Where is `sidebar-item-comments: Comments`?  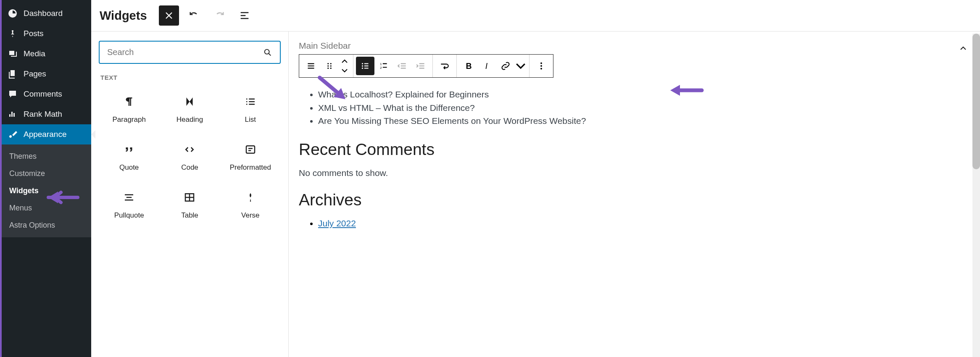 sidebar-item-comments: Comments is located at coordinates (46, 94).